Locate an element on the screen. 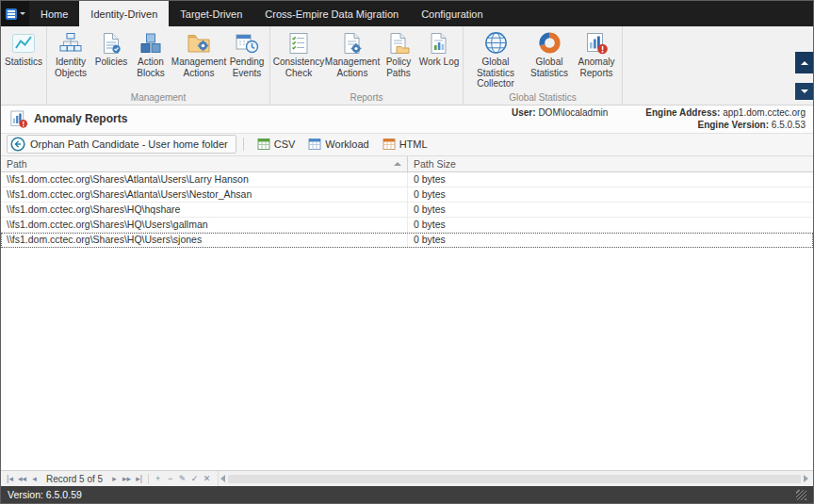 This screenshot has height=504, width=814. global-statistics-collector-icon is located at coordinates (496, 43).